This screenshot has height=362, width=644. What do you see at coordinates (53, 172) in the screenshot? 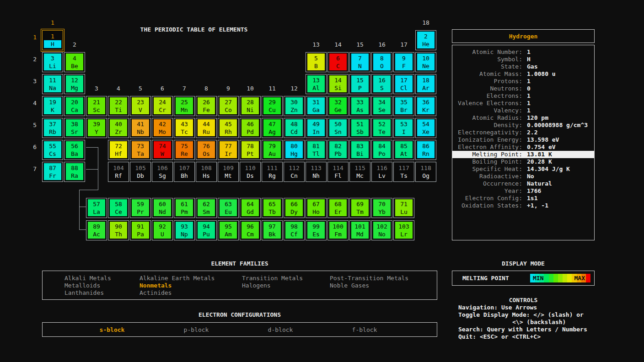
I see `element-cell-fr: 87Fr` at bounding box center [53, 172].